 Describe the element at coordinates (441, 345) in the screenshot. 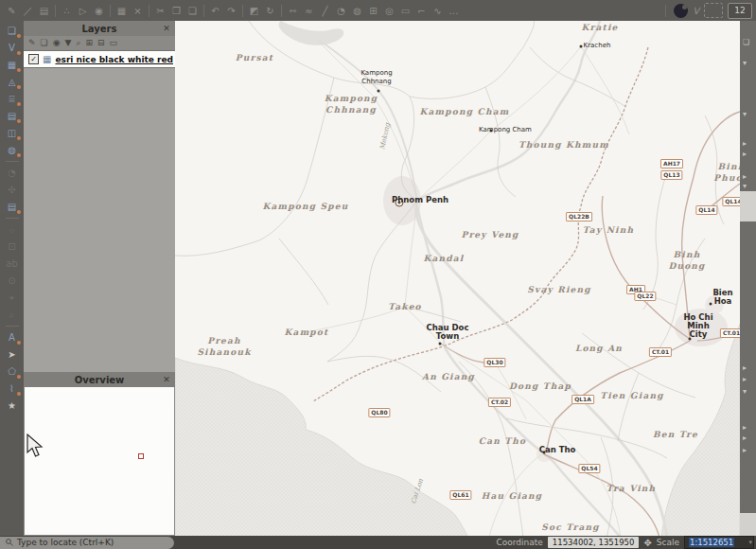

I see `city-dot-icon` at that location.